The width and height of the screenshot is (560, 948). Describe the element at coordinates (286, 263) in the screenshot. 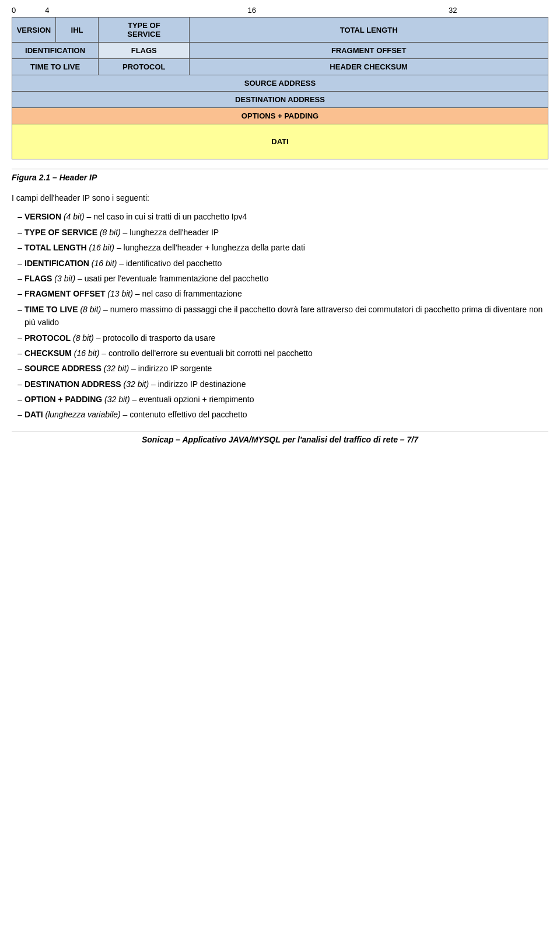

I see `item-identification: IDENTIFICATION (16 bit) – identificativo…` at that location.